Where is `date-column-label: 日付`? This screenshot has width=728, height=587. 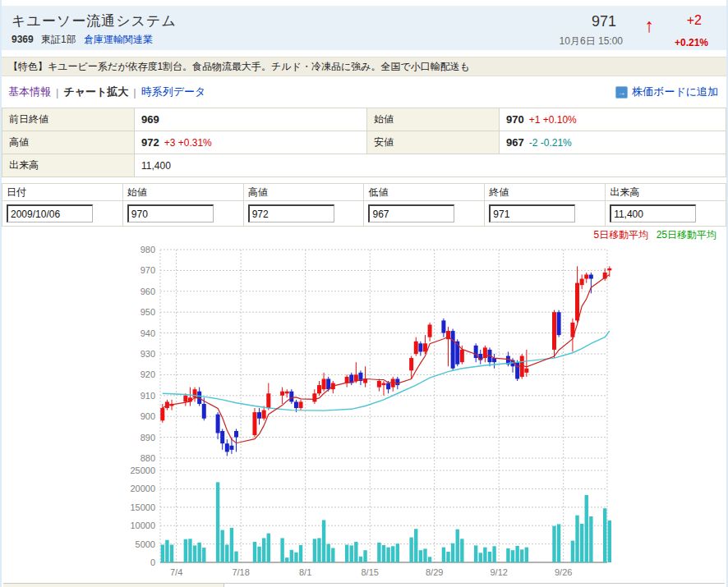 date-column-label: 日付 is located at coordinates (62, 192).